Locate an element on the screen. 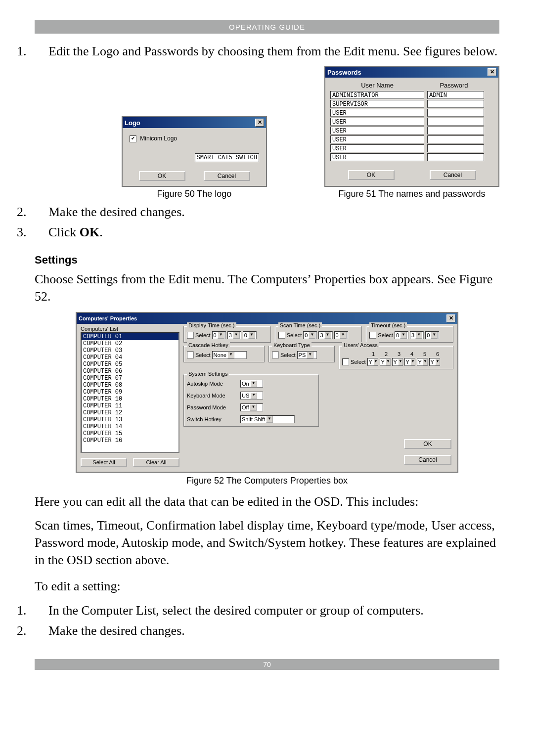 Image resolution: width=534 pixels, height=756 pixels. ua-dd-3: Y▼ is located at coordinates (398, 362).